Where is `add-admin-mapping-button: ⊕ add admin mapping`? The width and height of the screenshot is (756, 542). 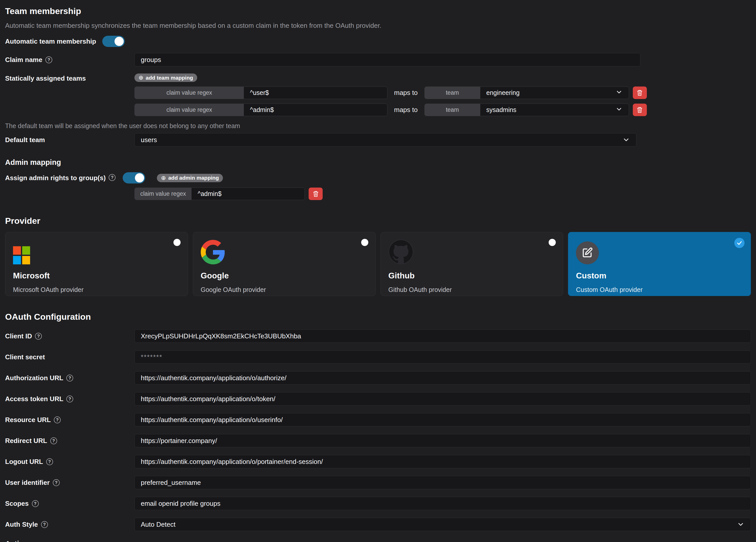
add-admin-mapping-button: ⊕ add admin mapping is located at coordinates (190, 178).